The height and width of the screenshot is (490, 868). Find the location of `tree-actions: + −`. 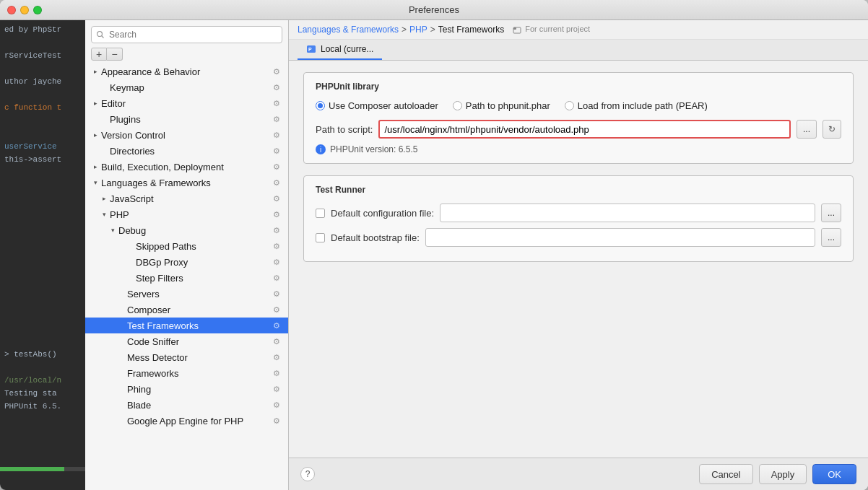

tree-actions: + − is located at coordinates (186, 55).